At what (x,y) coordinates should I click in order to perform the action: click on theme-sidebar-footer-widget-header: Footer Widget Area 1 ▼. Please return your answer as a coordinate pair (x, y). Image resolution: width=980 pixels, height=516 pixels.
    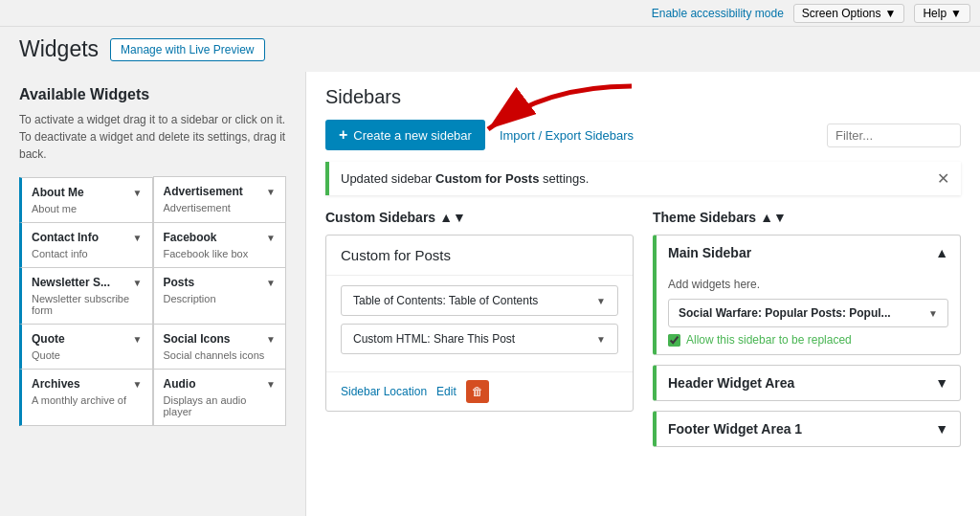
    Looking at the image, I should click on (808, 429).